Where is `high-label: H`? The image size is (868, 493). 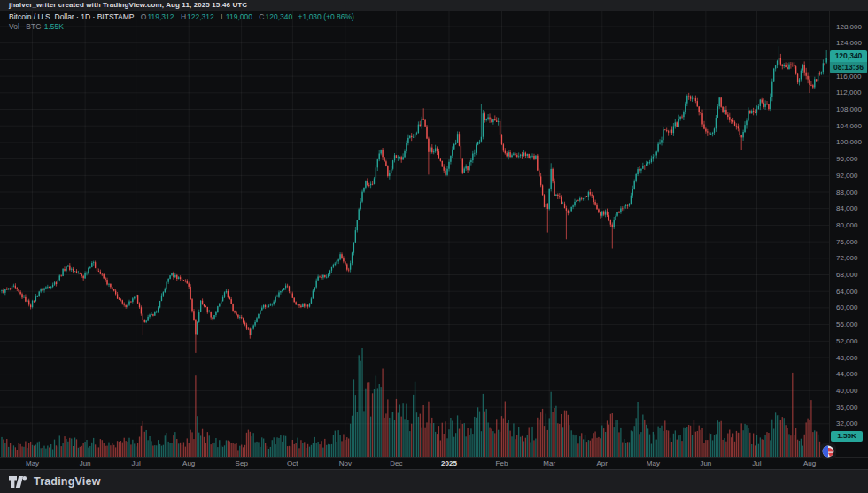 high-label: H is located at coordinates (183, 17).